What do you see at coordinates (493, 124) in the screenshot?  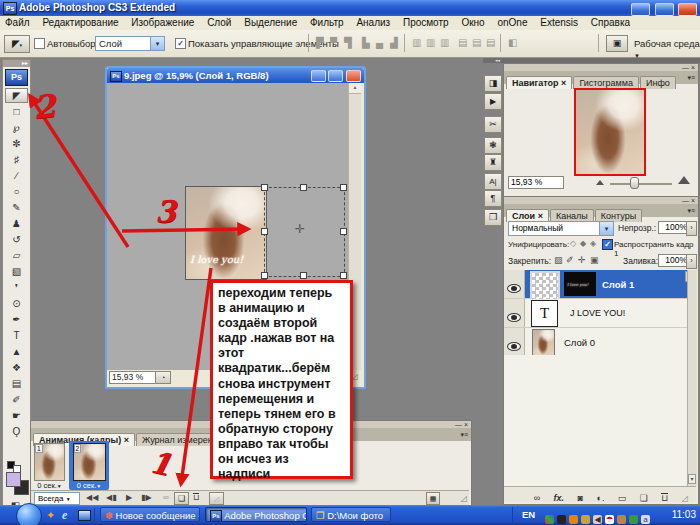 I see `dock-tool-presets-button: ✂` at bounding box center [493, 124].